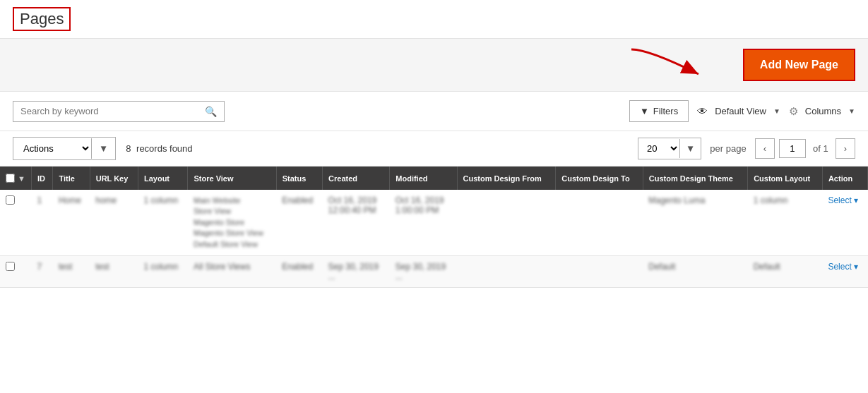 The image size is (868, 393). What do you see at coordinates (739, 111) in the screenshot?
I see `default-view-select: 👁 Default View ▼` at bounding box center [739, 111].